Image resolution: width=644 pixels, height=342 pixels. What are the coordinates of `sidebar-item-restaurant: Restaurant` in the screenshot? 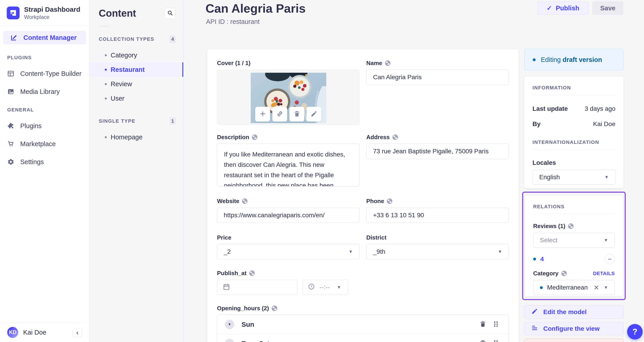 It's located at (136, 70).